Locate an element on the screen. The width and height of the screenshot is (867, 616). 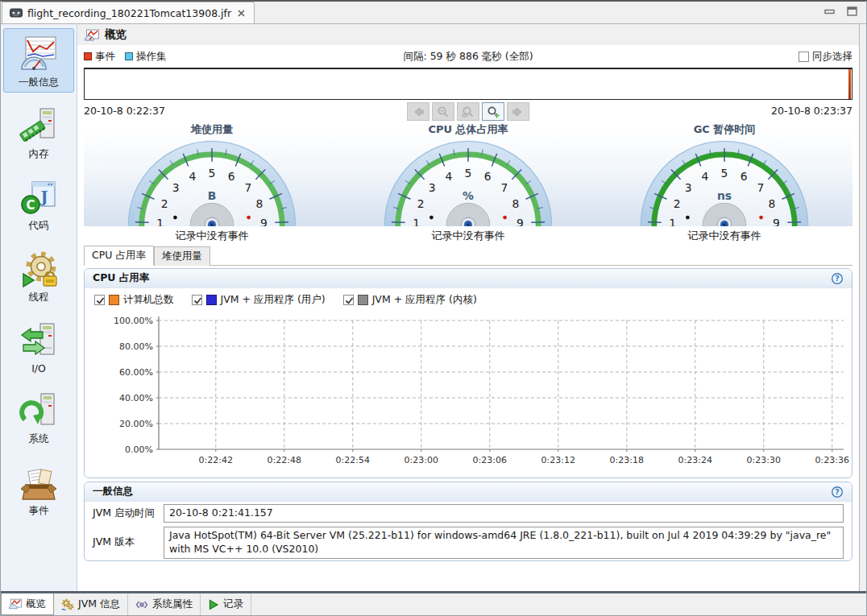
sidebar-item-code: J C 代码 is located at coordinates (39, 204).